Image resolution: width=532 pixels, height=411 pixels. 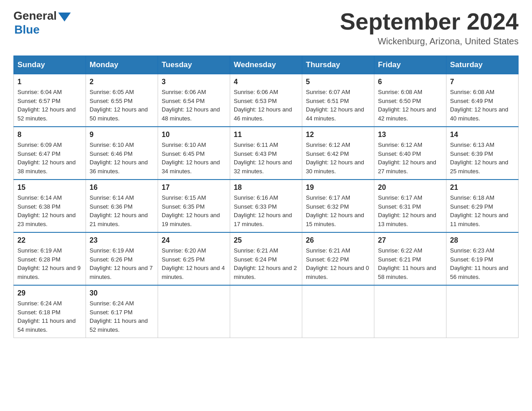 What do you see at coordinates (50, 188) in the screenshot?
I see `day-number: 15` at bounding box center [50, 188].